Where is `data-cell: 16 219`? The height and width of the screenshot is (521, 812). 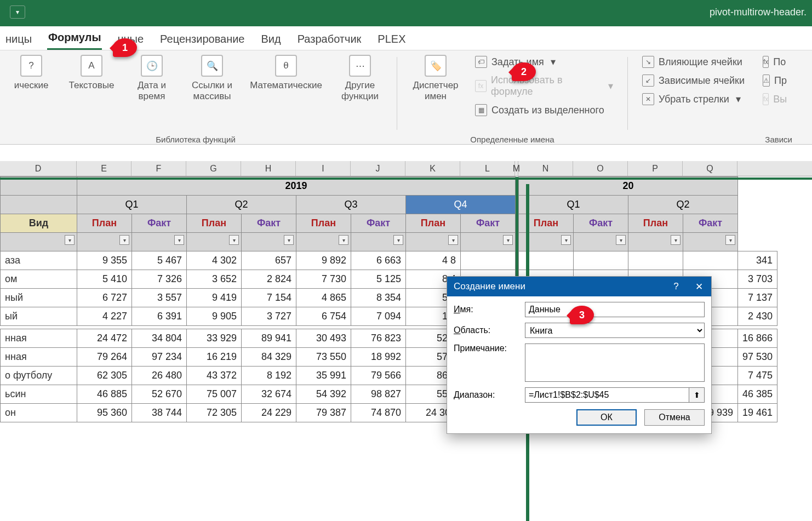 data-cell: 16 219 is located at coordinates (214, 357).